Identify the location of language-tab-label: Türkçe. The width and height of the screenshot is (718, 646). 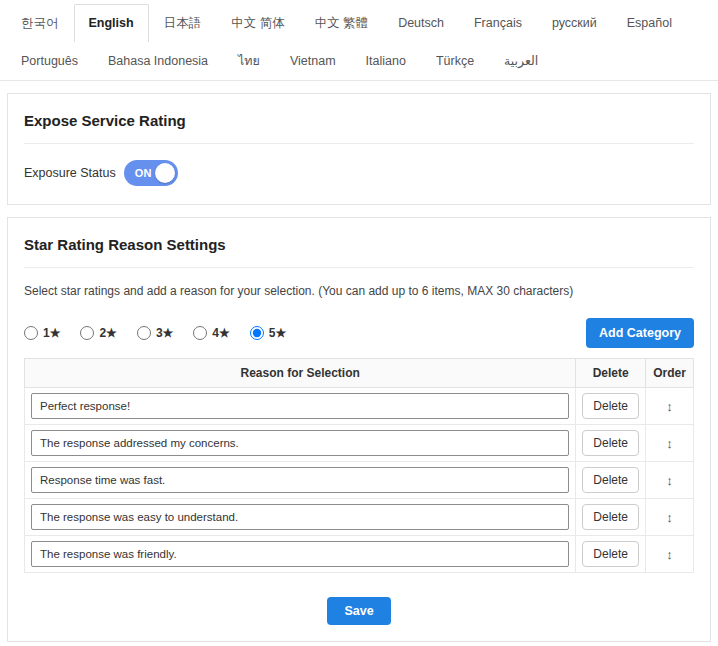
(455, 61).